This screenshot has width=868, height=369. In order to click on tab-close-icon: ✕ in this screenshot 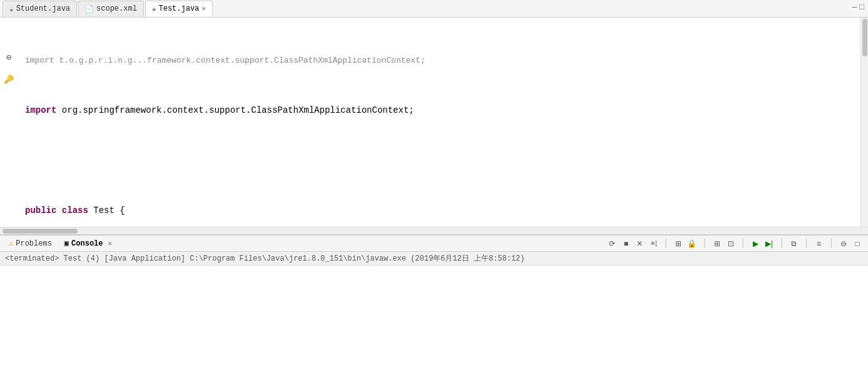, I will do `click(204, 9)`.